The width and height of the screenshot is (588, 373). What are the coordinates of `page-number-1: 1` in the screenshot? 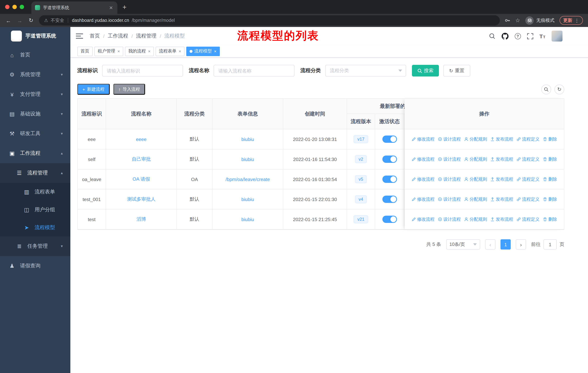 It's located at (506, 244).